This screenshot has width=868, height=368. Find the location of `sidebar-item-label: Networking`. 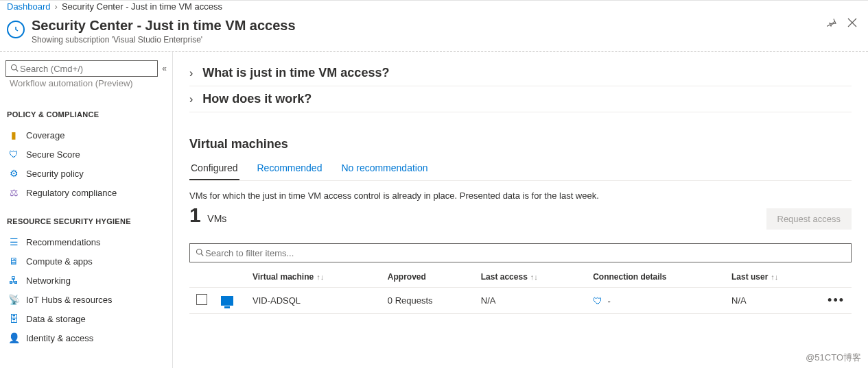

sidebar-item-label: Networking is located at coordinates (48, 281).